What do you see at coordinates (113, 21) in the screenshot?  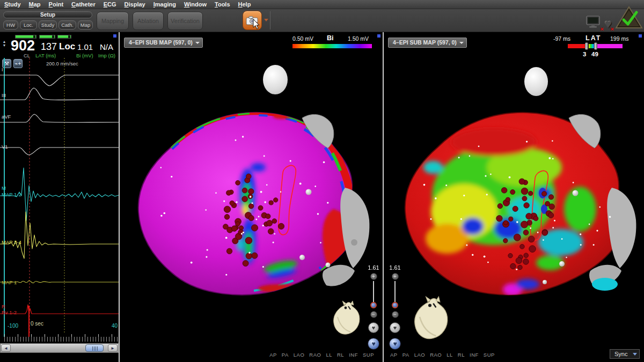 I see `mapping-mode-button: Mapping` at bounding box center [113, 21].